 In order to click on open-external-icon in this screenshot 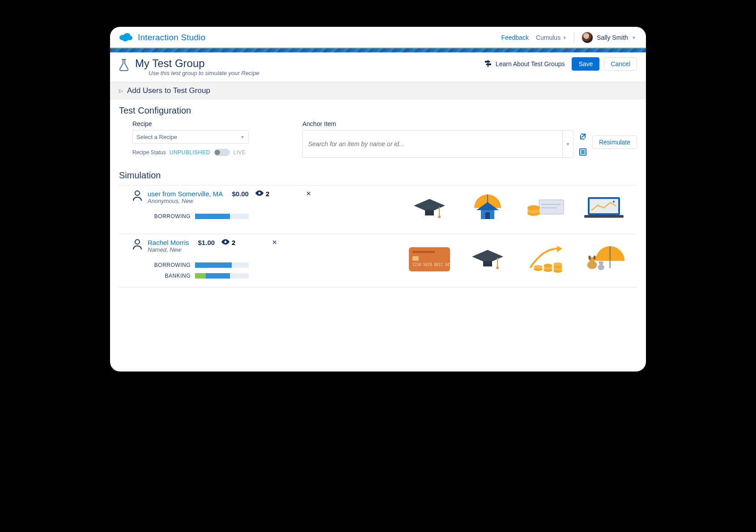, I will do `click(583, 138)`.